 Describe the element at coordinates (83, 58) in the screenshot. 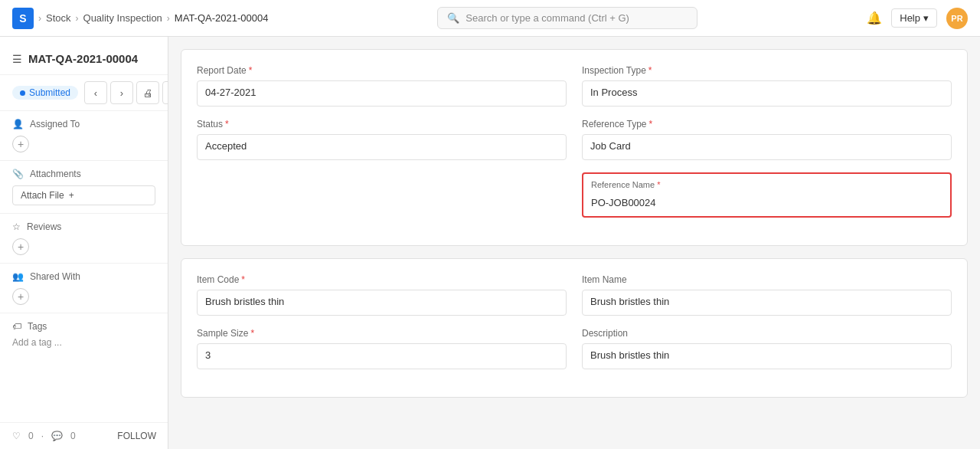

I see `doc-title: MAT-QA-2021-00004` at that location.